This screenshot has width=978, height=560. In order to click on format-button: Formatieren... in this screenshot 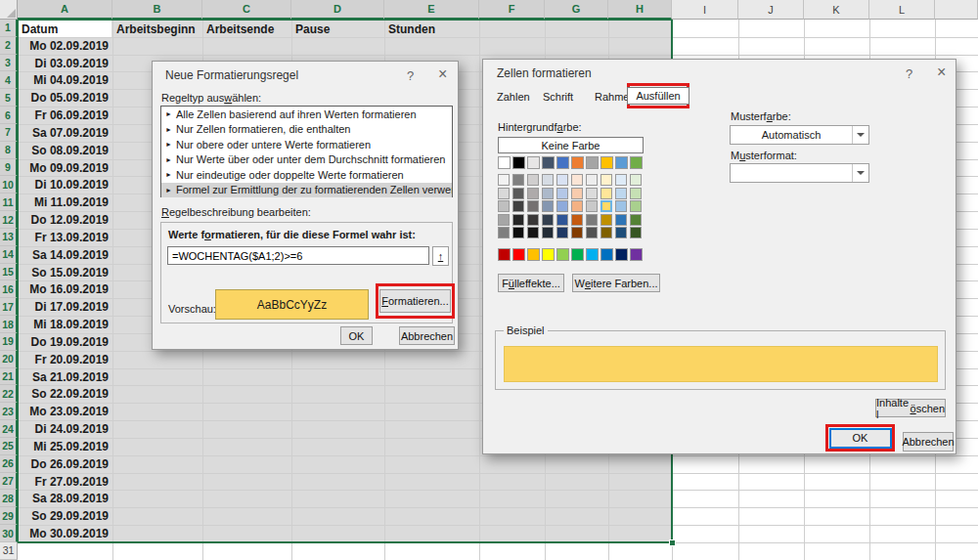, I will do `click(415, 301)`.